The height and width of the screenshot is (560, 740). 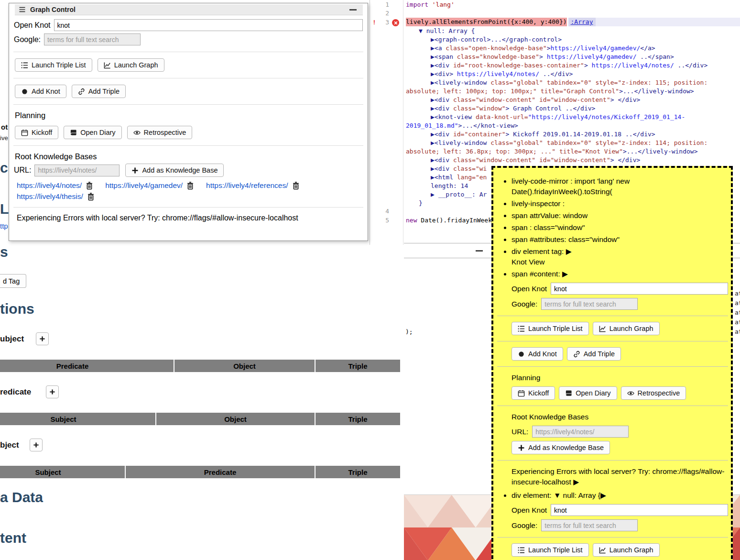 I want to click on button-label: Launch Triple List, so click(x=555, y=329).